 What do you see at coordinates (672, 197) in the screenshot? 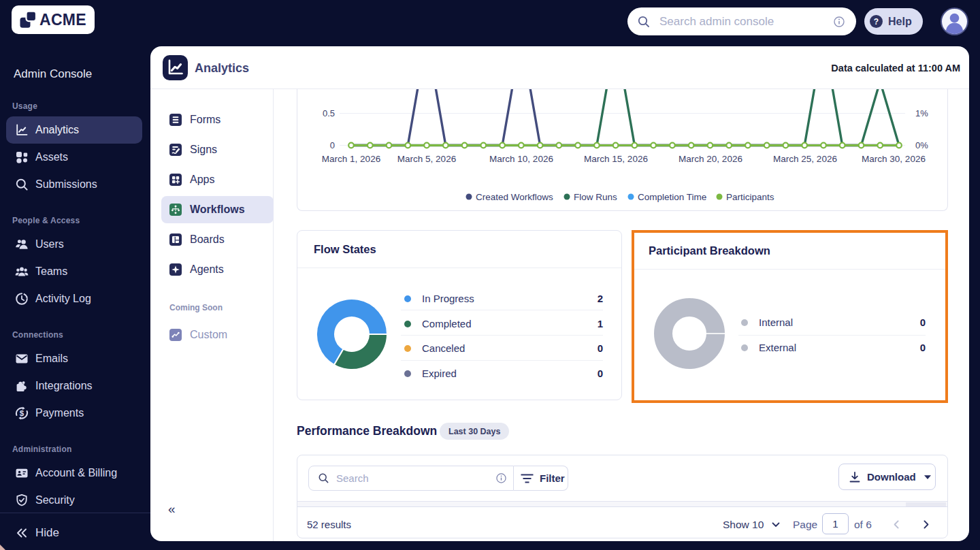
I see `svg-text: Completion Time` at bounding box center [672, 197].